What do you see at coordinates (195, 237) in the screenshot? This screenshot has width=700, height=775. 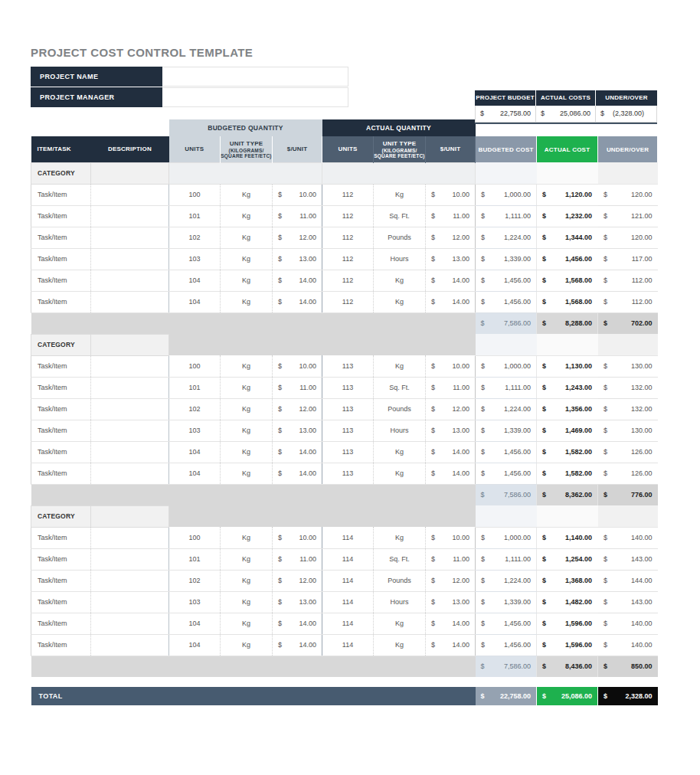 I see `budgeted-units-cell: 102` at bounding box center [195, 237].